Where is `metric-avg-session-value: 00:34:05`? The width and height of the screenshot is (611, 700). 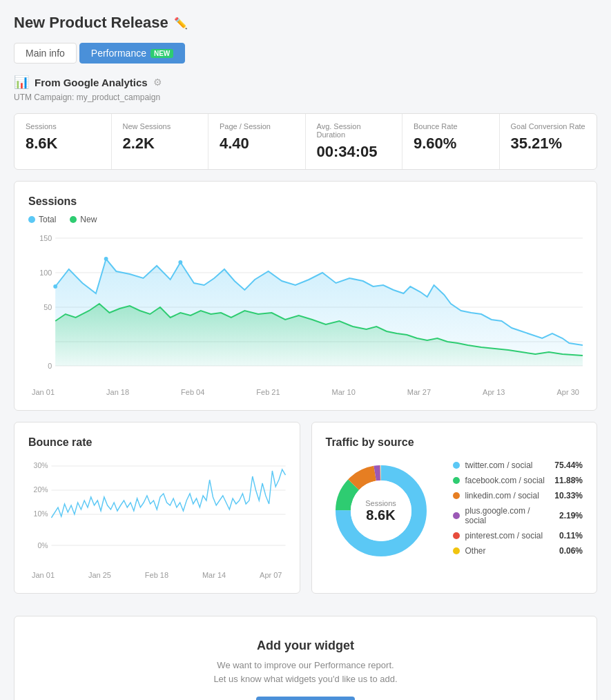 metric-avg-session-value: 00:34:05 is located at coordinates (354, 152).